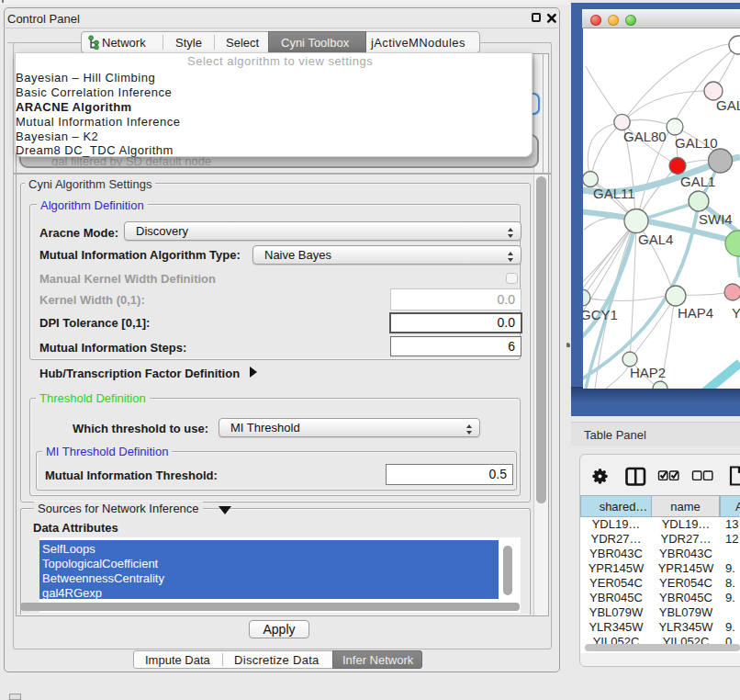 This screenshot has width=740, height=700. I want to click on svg-text: GAL1, so click(698, 182).